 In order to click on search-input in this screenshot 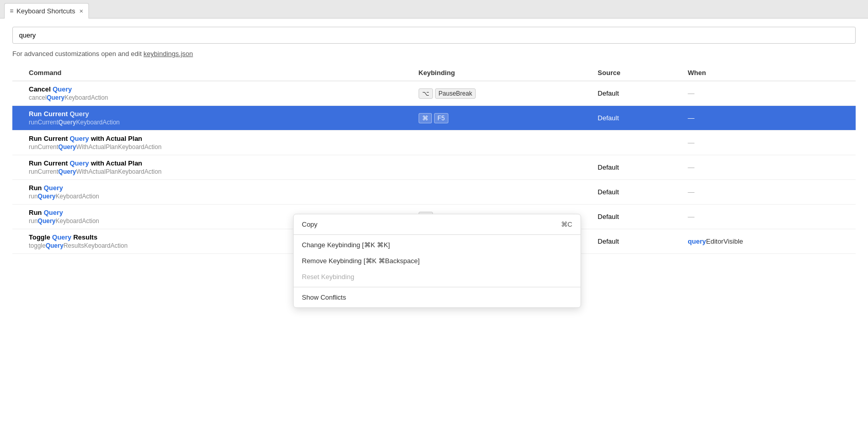, I will do `click(434, 35)`.